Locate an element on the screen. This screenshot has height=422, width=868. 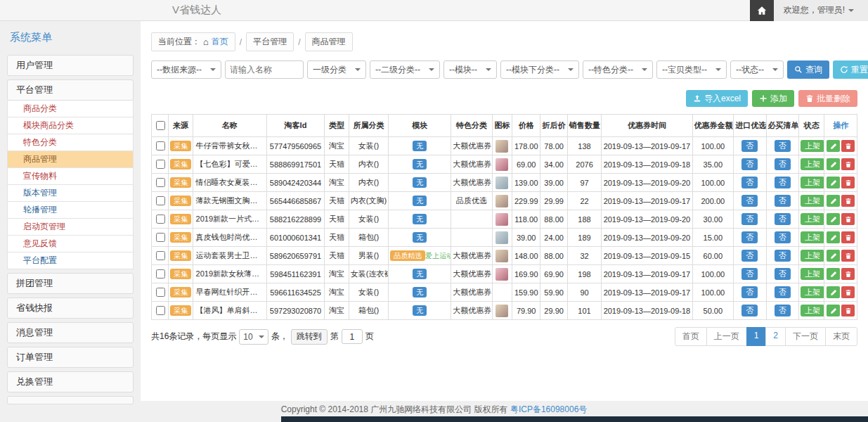
page-button-last: 末页 is located at coordinates (841, 336).